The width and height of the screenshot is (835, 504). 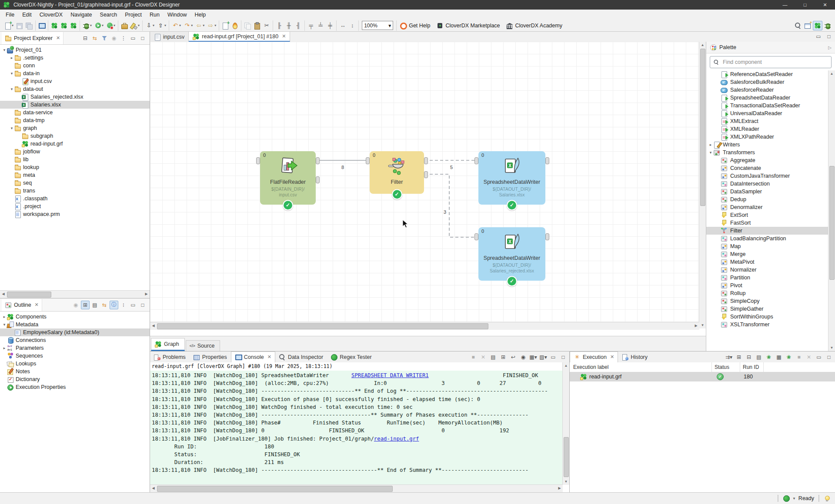 What do you see at coordinates (51, 15) in the screenshot?
I see `menu-cloverdx: CloverDX` at bounding box center [51, 15].